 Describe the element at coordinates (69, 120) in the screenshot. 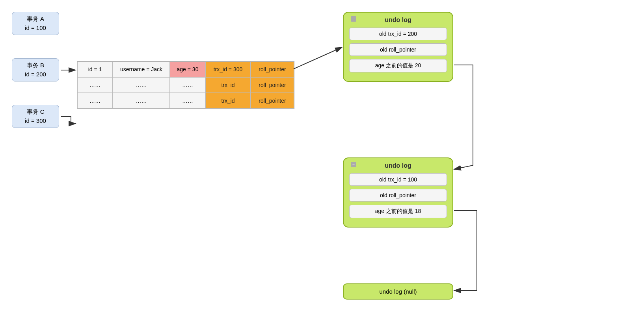

I see `arrow-trxc-row2` at that location.